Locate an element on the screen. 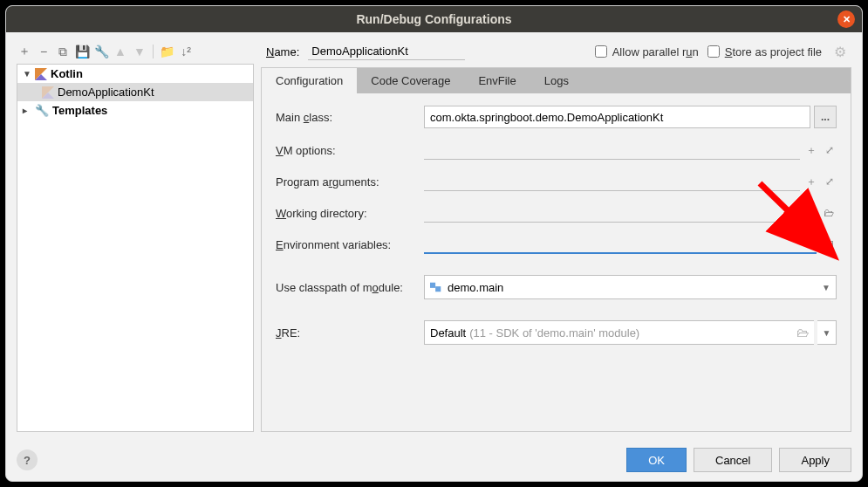 Image resolution: width=868 pixels, height=487 pixels. jre-label: JRE: is located at coordinates (345, 333).